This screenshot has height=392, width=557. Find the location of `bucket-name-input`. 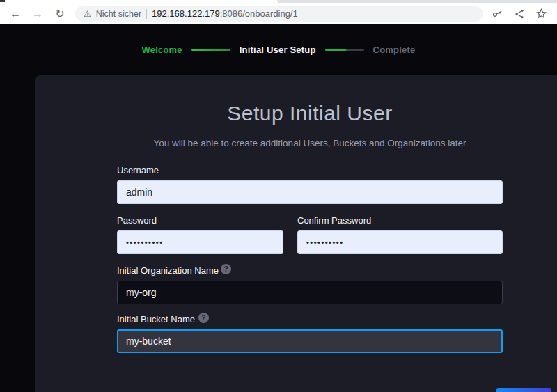

bucket-name-input is located at coordinates (310, 341).